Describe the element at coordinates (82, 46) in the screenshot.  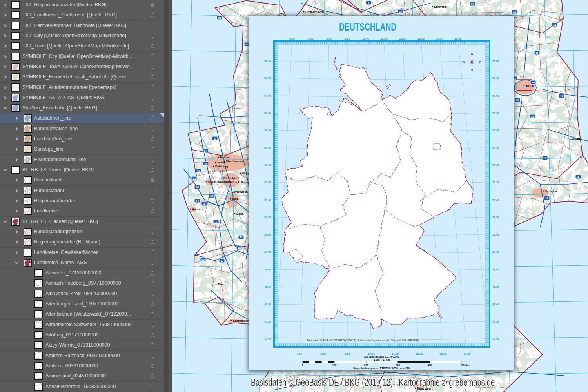
I see `layer-row-txt_town: TXT_Town [Quelle: OpenStreetMap-Mitwirke…` at that location.